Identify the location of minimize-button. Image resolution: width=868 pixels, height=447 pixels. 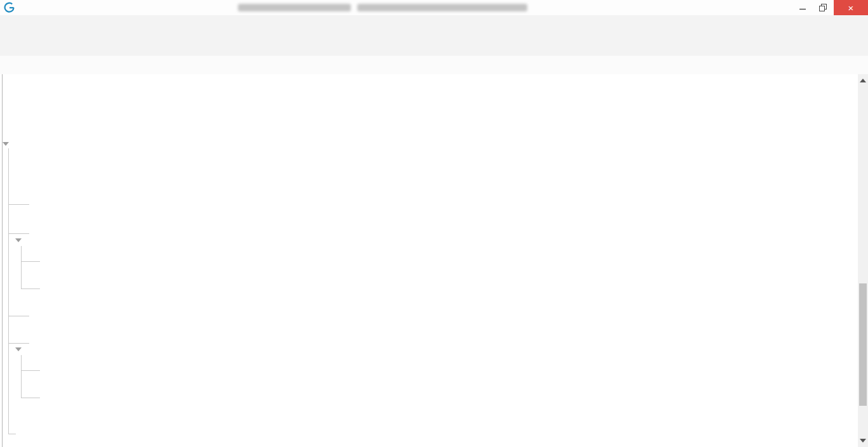
(803, 8).